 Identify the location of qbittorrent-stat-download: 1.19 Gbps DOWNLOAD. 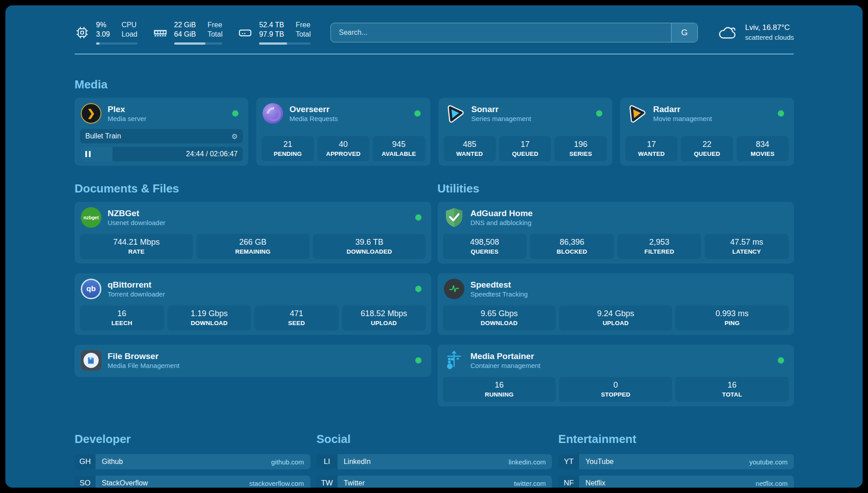
(209, 318).